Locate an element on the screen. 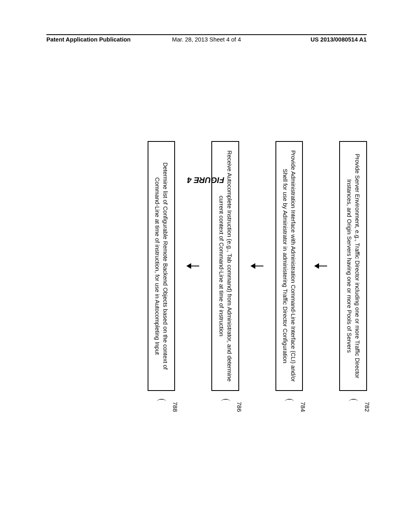 This screenshot has width=413, height=532. reference-number: 784 is located at coordinates (303, 407).